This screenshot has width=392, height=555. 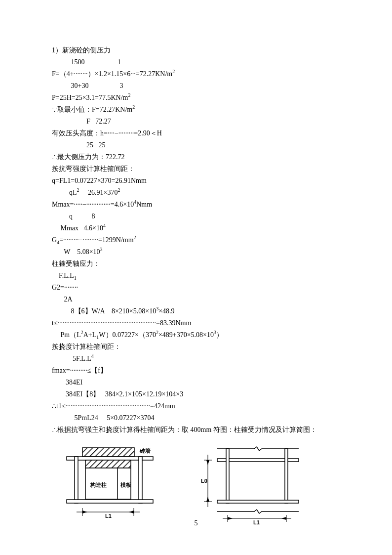 What do you see at coordinates (196, 418) in the screenshot?
I see `calc-line: 5PmL24 5×0.07227×3704` at bounding box center [196, 418].